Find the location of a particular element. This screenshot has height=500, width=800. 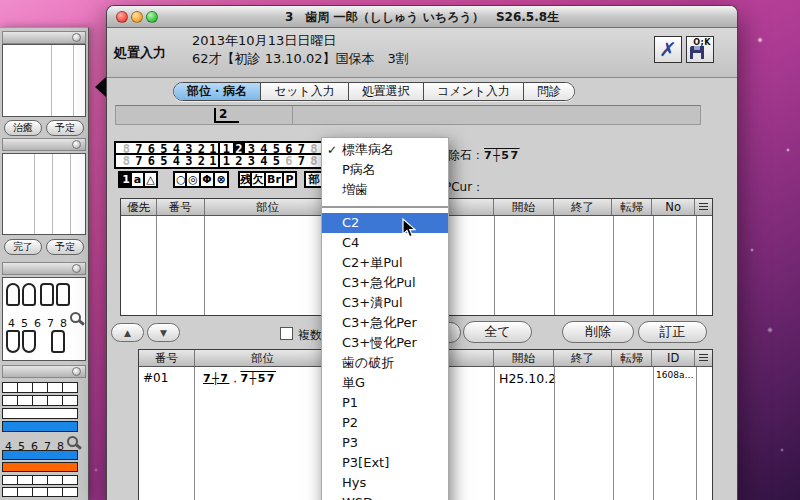

menu-item-P1: P1 is located at coordinates (385, 403).